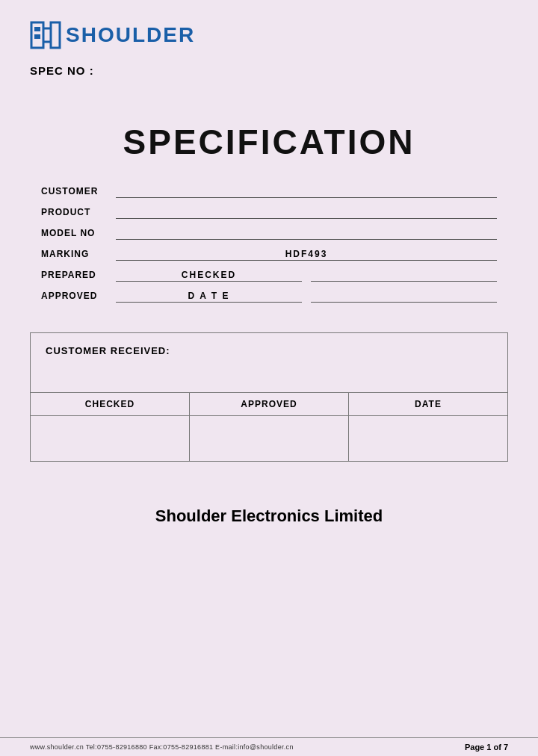 The width and height of the screenshot is (538, 756). Describe the element at coordinates (404, 275) in the screenshot. I see `prepared-second-line` at that location.